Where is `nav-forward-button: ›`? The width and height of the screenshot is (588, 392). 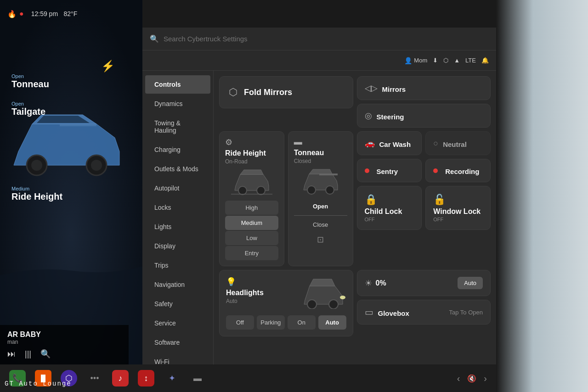
nav-forward-button: › is located at coordinates (485, 378).